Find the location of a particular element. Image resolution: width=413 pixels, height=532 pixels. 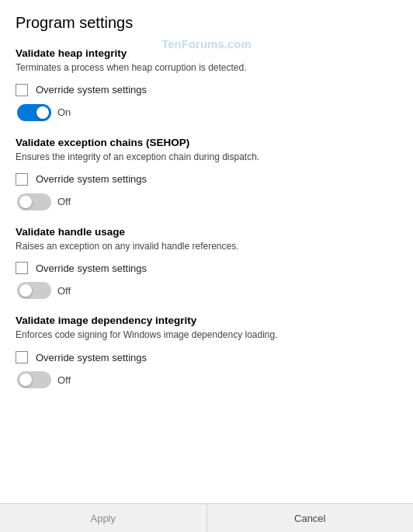

override-row-validate-heap: Override system settings is located at coordinates (206, 90).